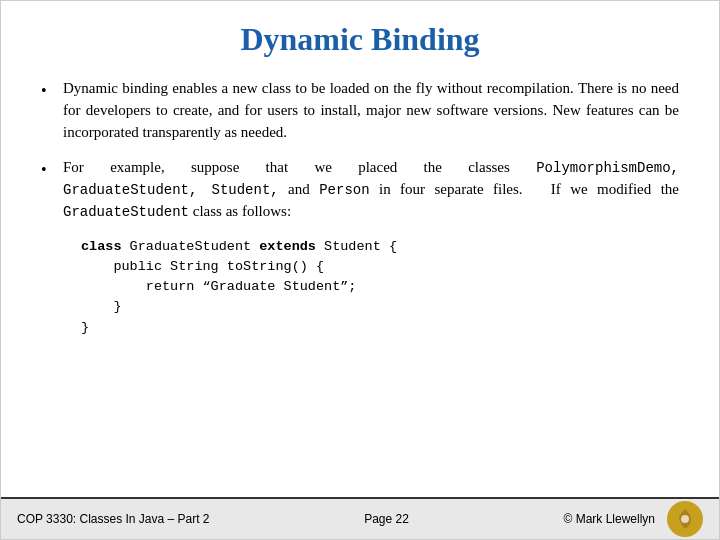  Describe the element at coordinates (288, 246) in the screenshot. I see `keyword-extends: extends` at that location.